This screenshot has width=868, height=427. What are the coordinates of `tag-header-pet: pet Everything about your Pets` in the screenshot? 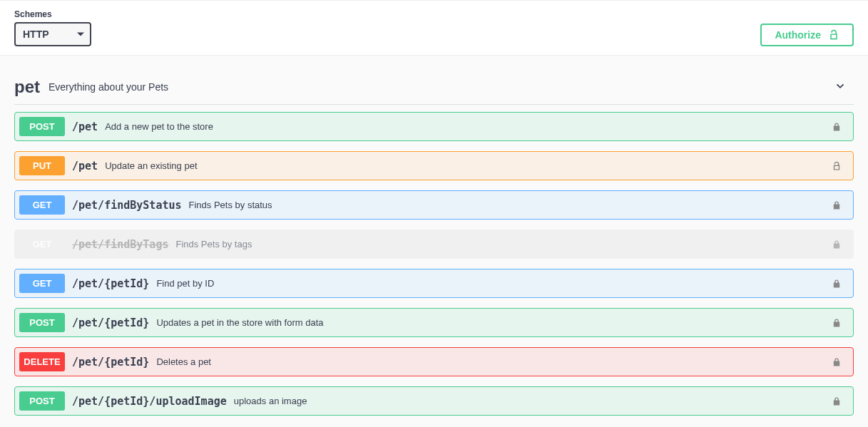 It's located at (434, 87).